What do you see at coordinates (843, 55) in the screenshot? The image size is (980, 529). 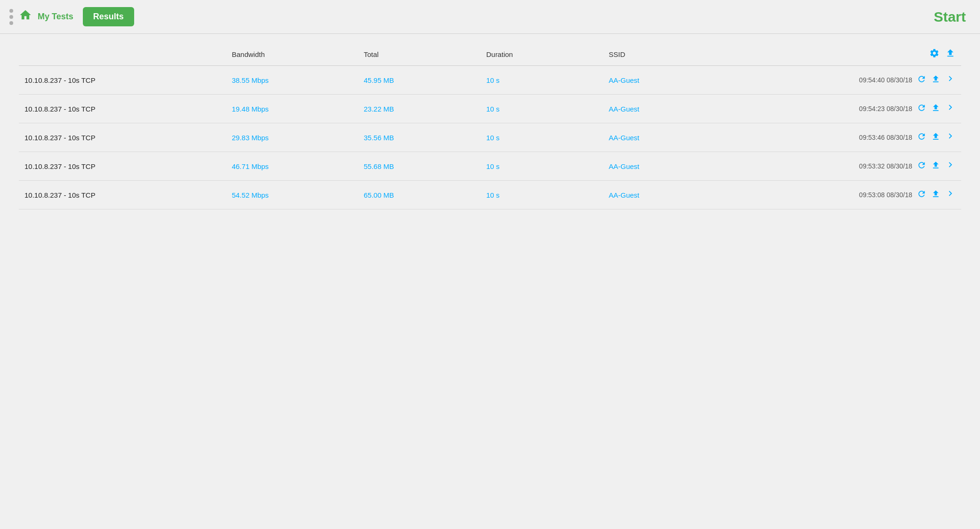 I see `col-header-actions` at bounding box center [843, 55].